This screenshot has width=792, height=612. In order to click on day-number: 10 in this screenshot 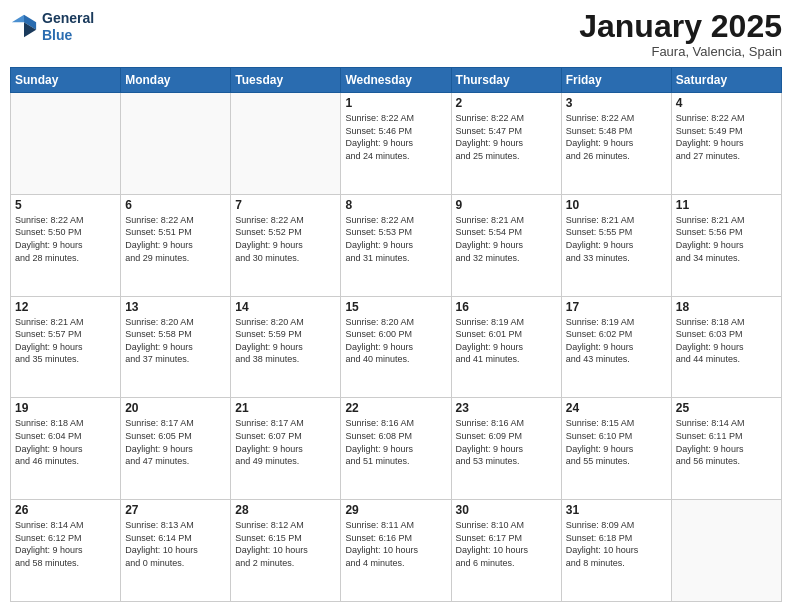, I will do `click(616, 205)`.